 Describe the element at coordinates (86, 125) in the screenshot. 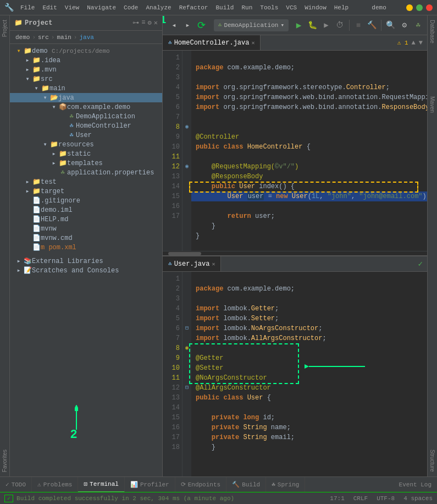

I see `tree-item-home-controller: ☘ HomeController` at that location.